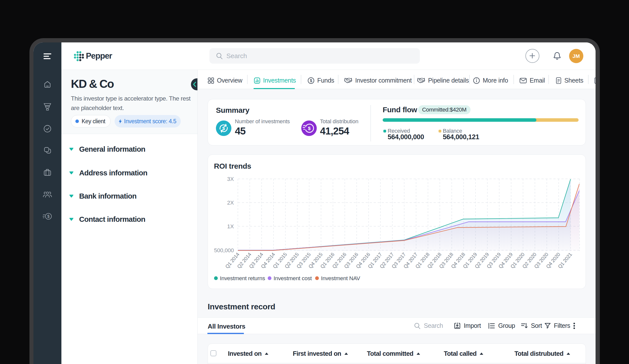  I want to click on svg-text: 3X, so click(231, 179).